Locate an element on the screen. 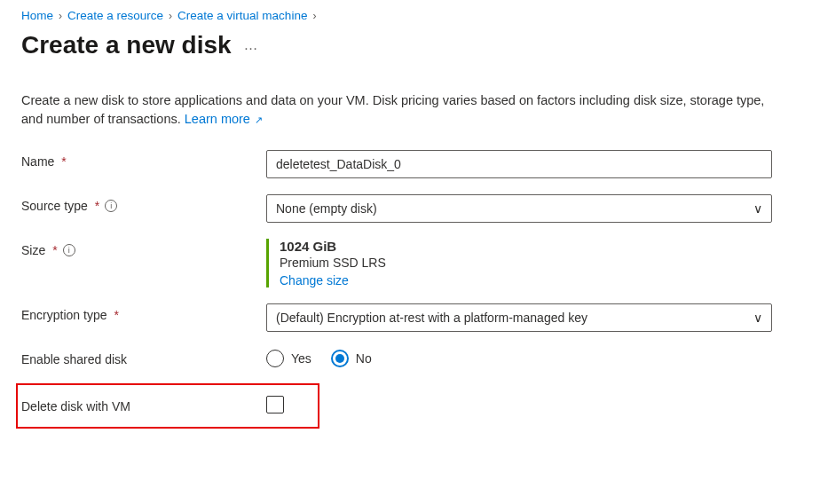 Image resolution: width=820 pixels, height=504 pixels. label-encryption: Encryption type* is located at coordinates (144, 312).